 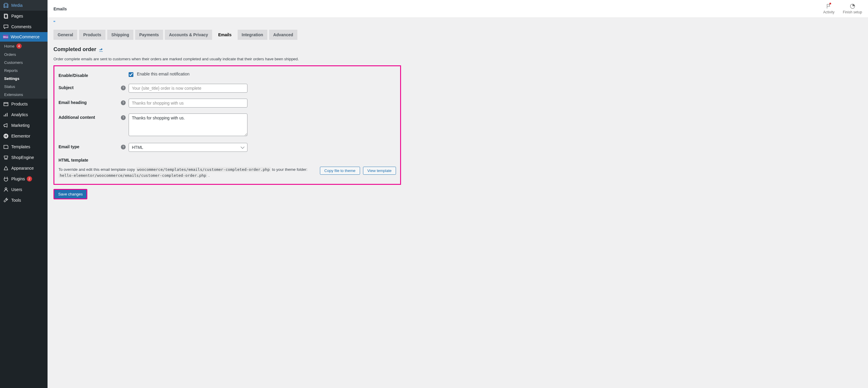 What do you see at coordinates (60, 9) in the screenshot?
I see `page-title: Emails` at bounding box center [60, 9].